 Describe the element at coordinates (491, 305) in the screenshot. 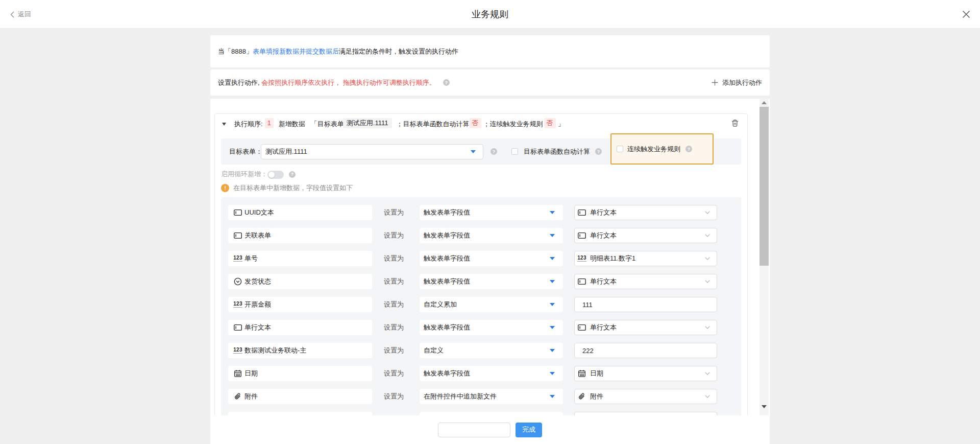

I see `value-source-select: 自定义累加` at that location.